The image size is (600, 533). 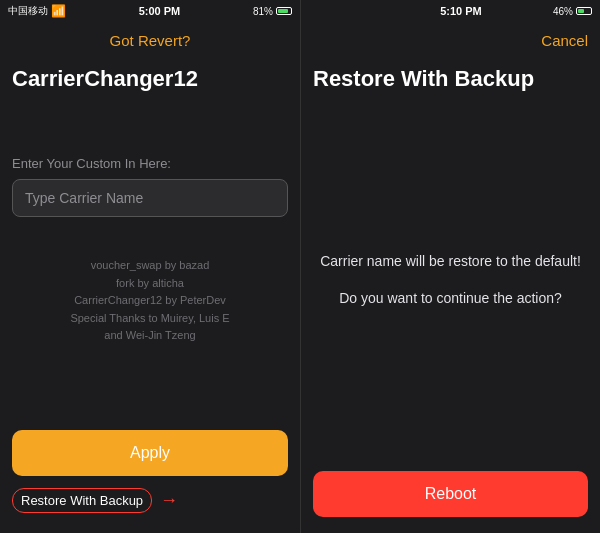 What do you see at coordinates (263, 12) in the screenshot?
I see `battery-percent: 81%` at bounding box center [263, 12].